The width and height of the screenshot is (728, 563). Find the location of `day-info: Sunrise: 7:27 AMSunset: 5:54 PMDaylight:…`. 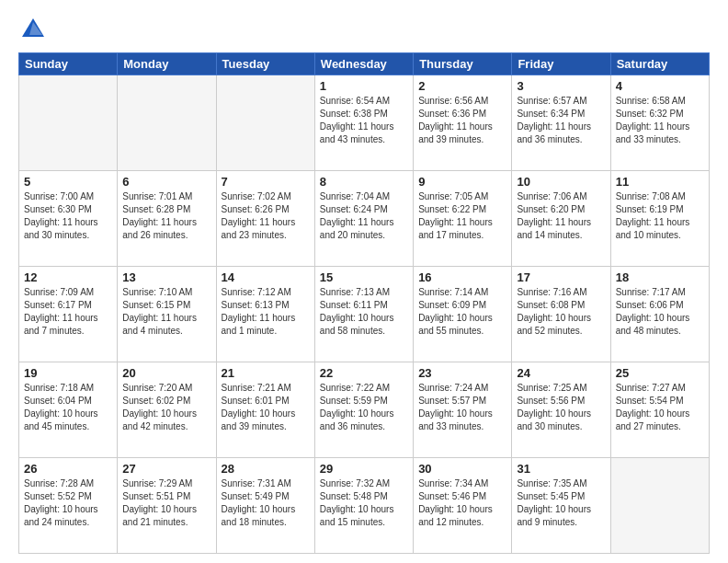

day-info: Sunrise: 7:27 AMSunset: 5:54 PMDaylight:… is located at coordinates (660, 408).